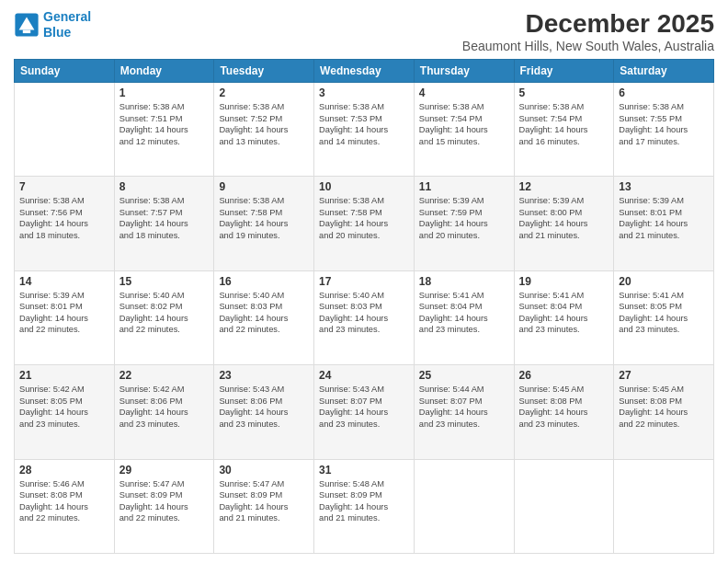 This screenshot has height=563, width=728. Describe the element at coordinates (364, 224) in the screenshot. I see `day-cell: 10Sunrise: 5:38 AM Sunset: 7:58 PM Dayli…` at that location.